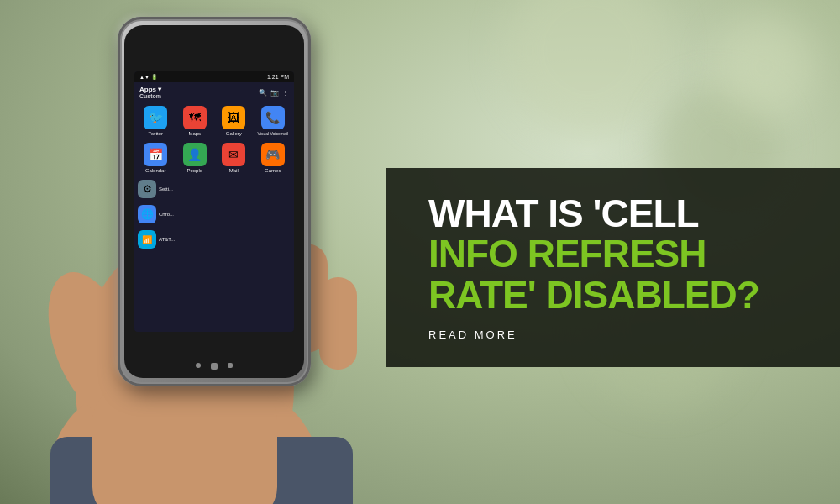 This screenshot has width=840, height=504. Describe the element at coordinates (214, 202) in the screenshot. I see `phone-bezel: ▲▼ 🔋 1:21 PM Apps ▾ Custom 🔍 📷 ⋮` at that location.